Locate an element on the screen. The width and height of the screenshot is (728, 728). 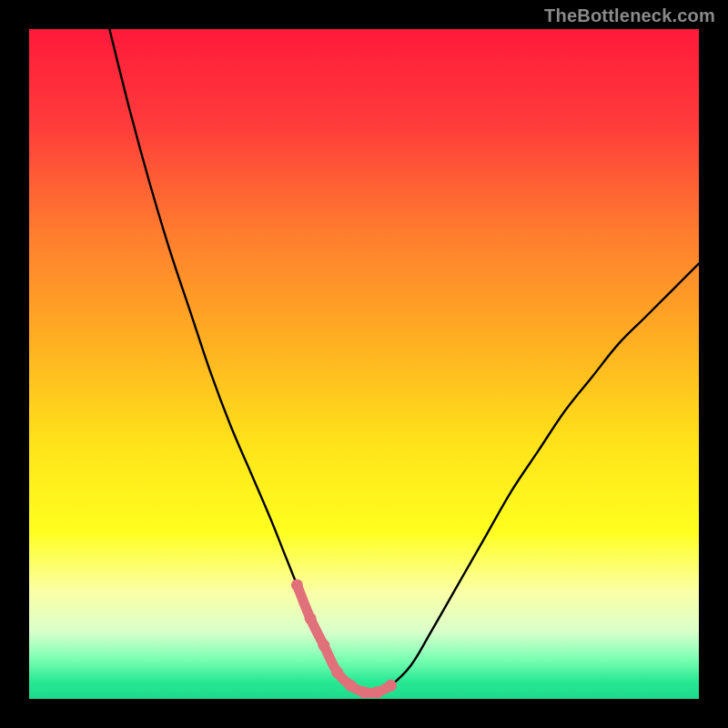
optimal-range-highlight is located at coordinates (344, 639).